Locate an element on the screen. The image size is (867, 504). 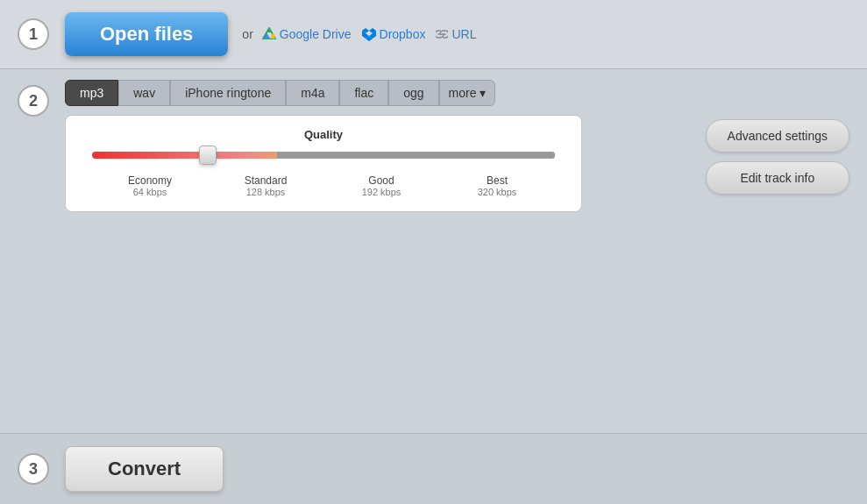
edit-track-info-button: Edit track info is located at coordinates (778, 178).